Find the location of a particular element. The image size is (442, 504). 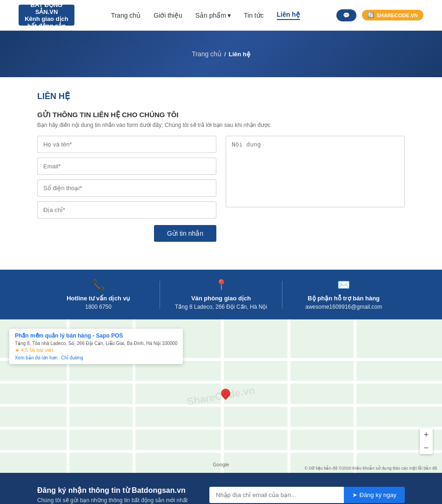

form-left: Gửi tin nhắn is located at coordinates (127, 189).